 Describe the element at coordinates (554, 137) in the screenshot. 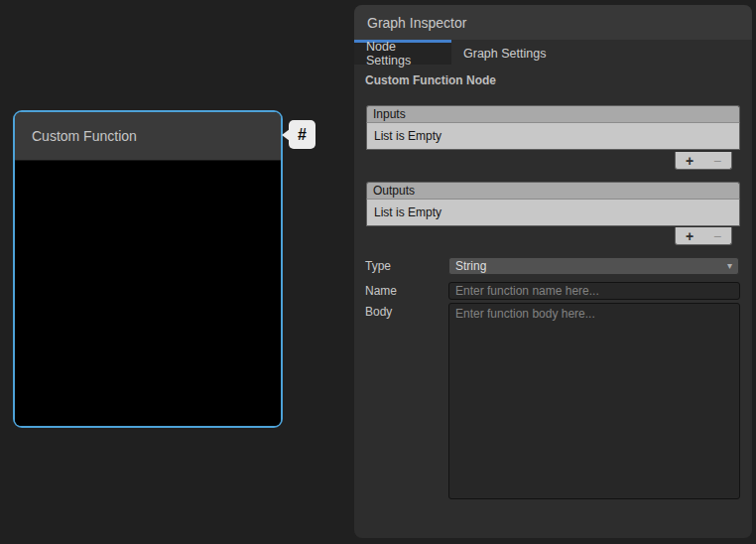

I see `inputs-list: Inputs List is Empty + −` at that location.